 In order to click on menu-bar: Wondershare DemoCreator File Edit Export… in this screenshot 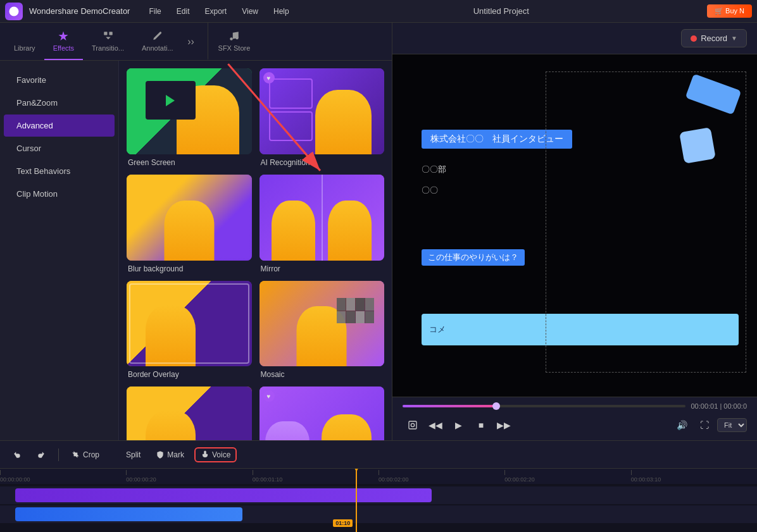, I will do `click(378, 11)`.